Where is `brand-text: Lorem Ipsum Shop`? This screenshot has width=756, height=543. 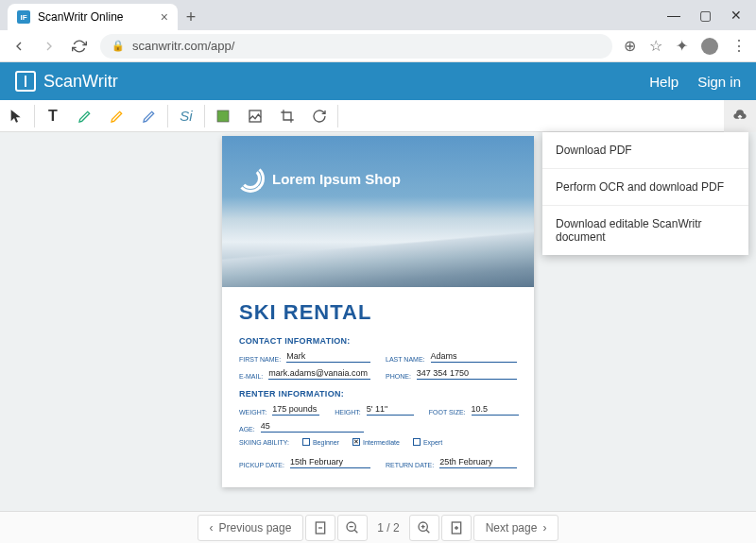
brand-text: Lorem Ipsum Shop is located at coordinates (336, 179).